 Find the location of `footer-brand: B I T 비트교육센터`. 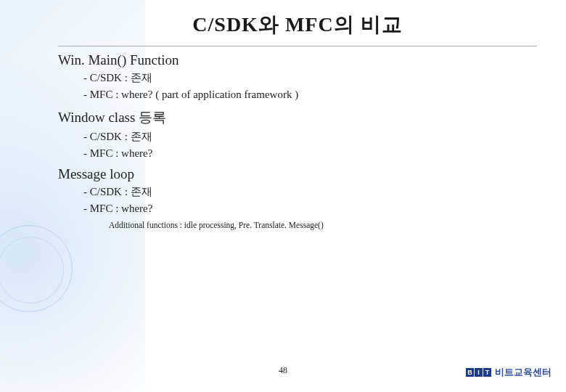

footer-brand: B I T 비트교육센터 is located at coordinates (509, 372).